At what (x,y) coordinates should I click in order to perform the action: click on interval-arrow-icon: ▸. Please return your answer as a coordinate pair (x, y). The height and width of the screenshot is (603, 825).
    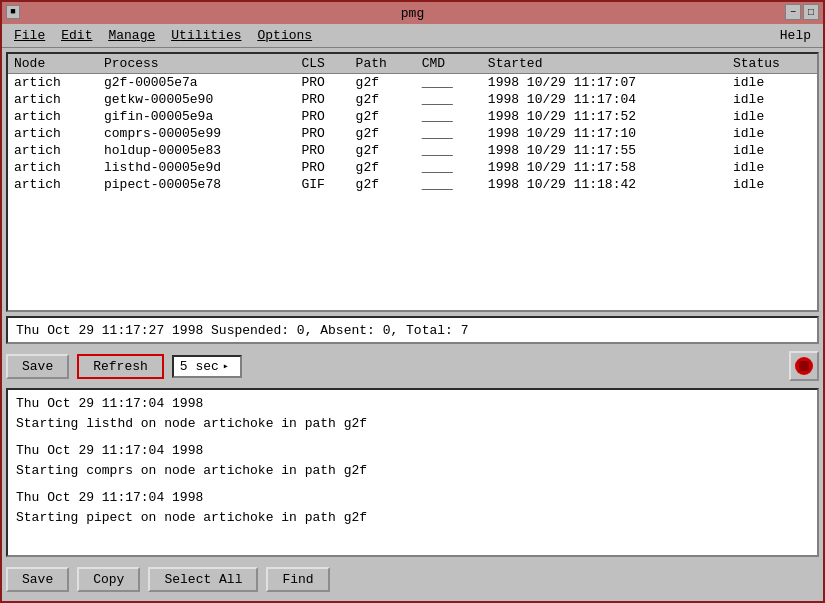
    Looking at the image, I should click on (226, 366).